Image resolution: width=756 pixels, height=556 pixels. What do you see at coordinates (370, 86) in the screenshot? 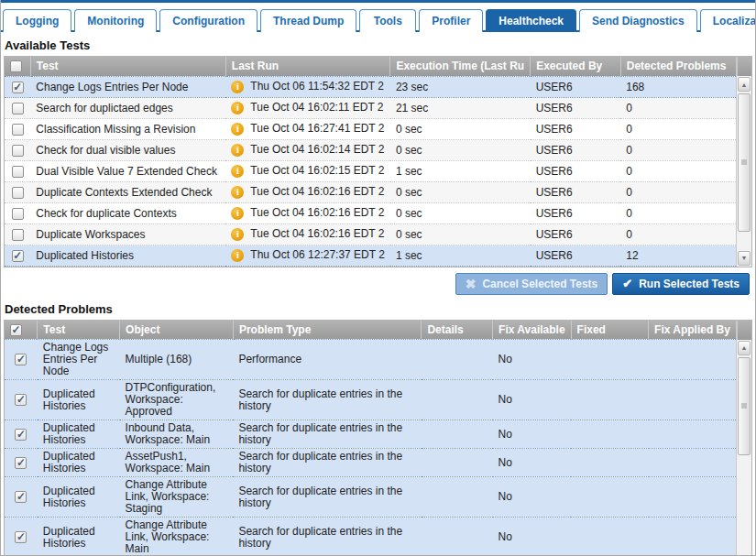
I see `available-test-row: ✓Change Logs Entries Per NodeiThu Oct 06…` at bounding box center [370, 86].